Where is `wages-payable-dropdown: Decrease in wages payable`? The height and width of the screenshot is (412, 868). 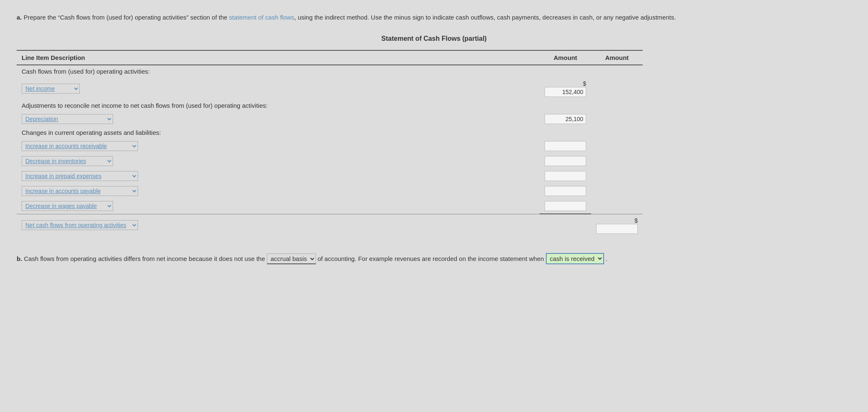
wages-payable-dropdown: Decrease in wages payable is located at coordinates (67, 206).